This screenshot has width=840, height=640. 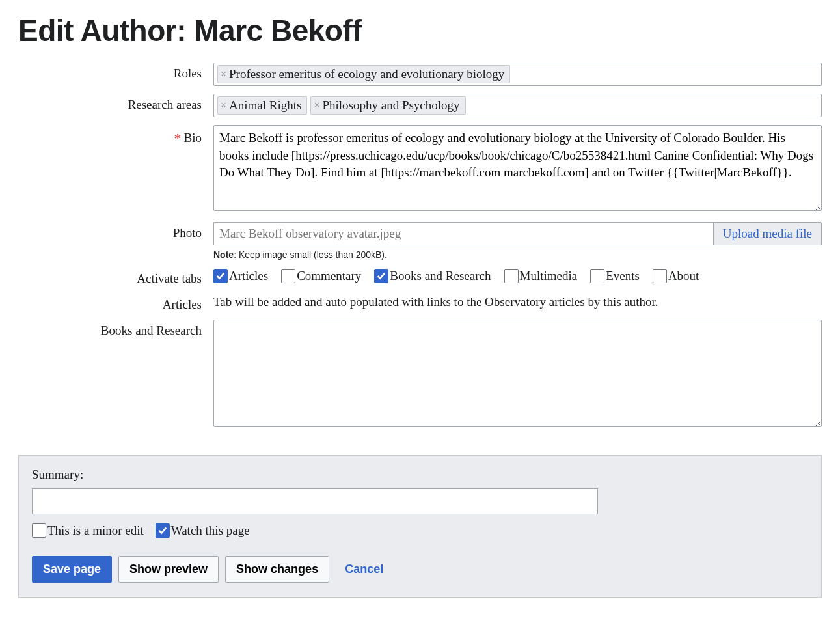 I want to click on label-articles: Articles, so click(x=116, y=303).